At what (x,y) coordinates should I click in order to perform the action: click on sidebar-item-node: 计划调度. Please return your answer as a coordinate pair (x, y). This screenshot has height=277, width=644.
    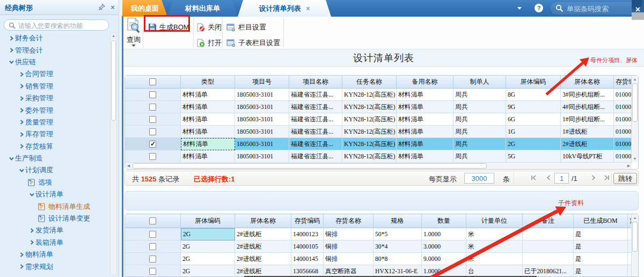
    Looking at the image, I should click on (54, 170).